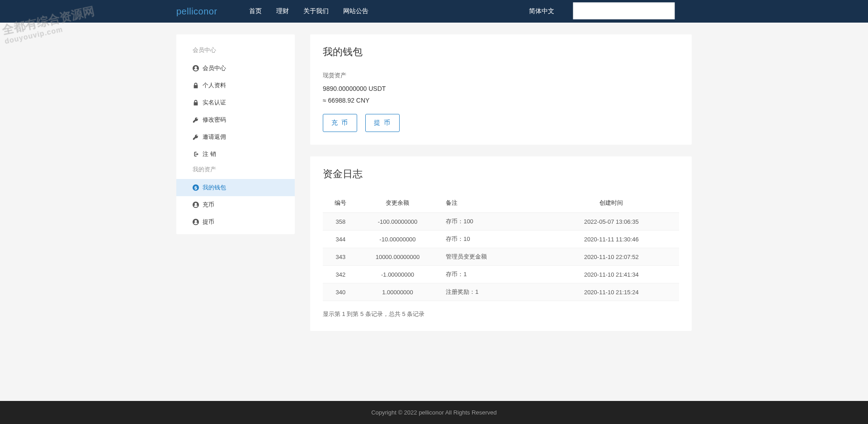  I want to click on logo: pelliconor, so click(197, 12).